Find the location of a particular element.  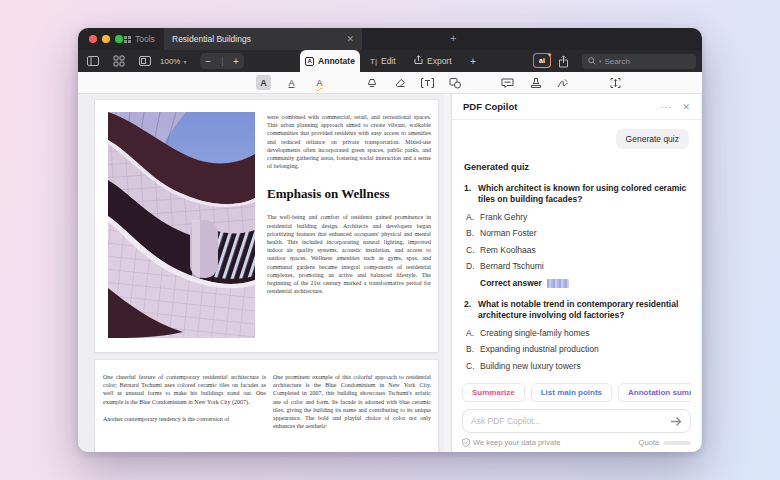

sparkle-icon: ✦ is located at coordinates (550, 54).